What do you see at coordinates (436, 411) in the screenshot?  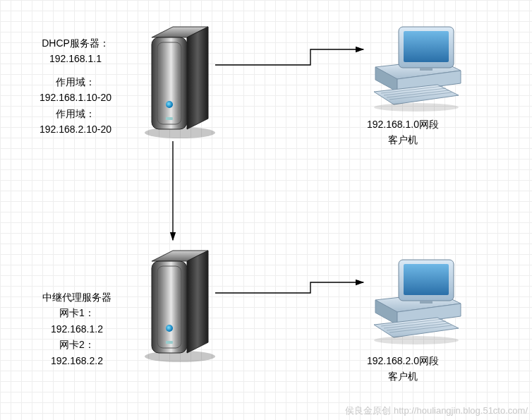 I see `watermark: 侯良金原创 http://houliangjin.blog.51cto.com/` at bounding box center [436, 411].